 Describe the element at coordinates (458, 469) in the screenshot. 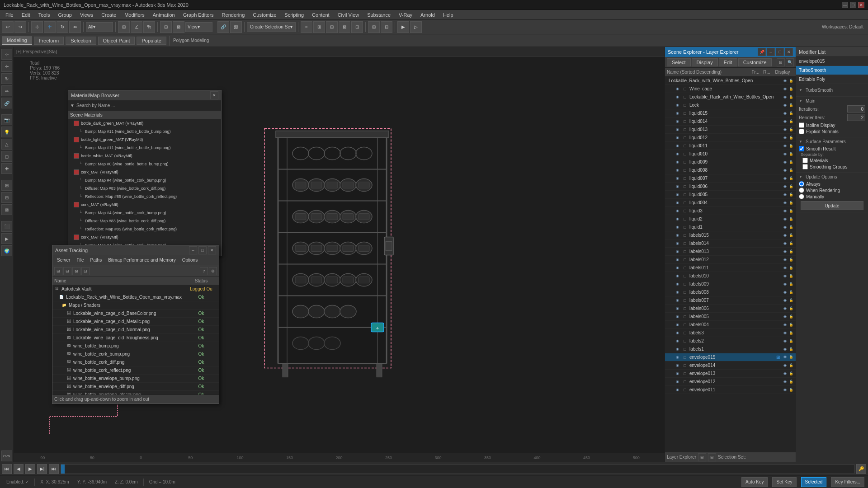

I see `timeline-track` at that location.